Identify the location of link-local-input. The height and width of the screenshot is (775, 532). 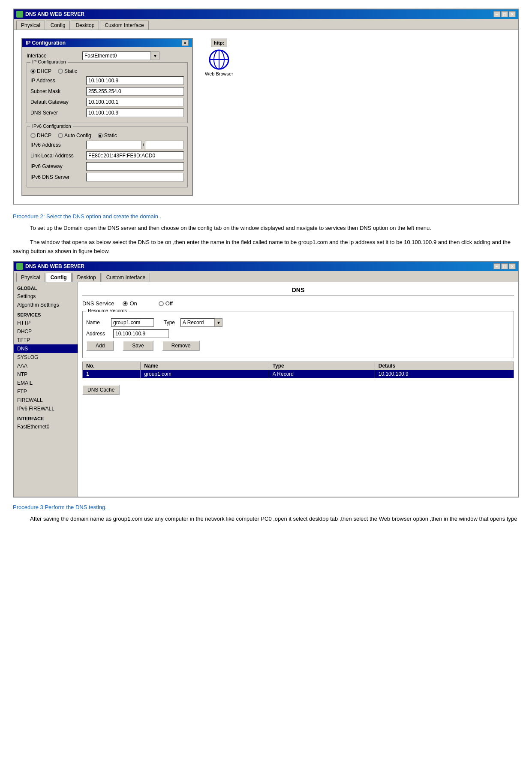
(135, 156).